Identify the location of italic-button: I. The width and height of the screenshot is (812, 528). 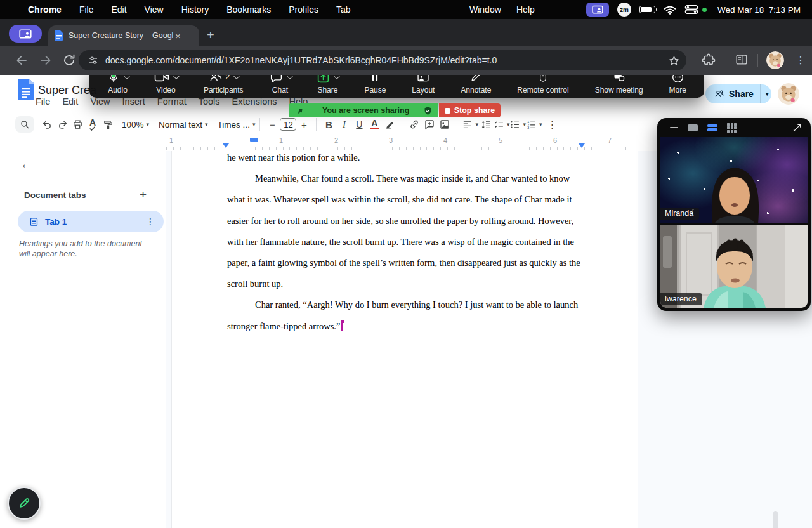
(344, 124).